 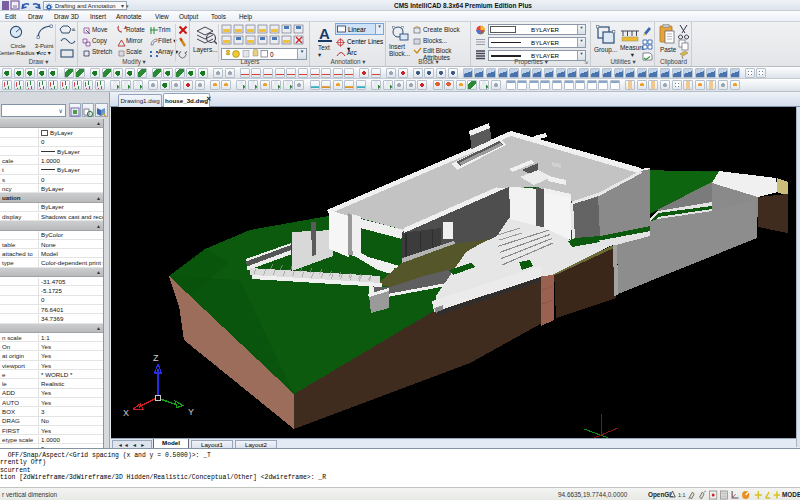 I want to click on svg-text: 1:1, so click(x=682, y=495).